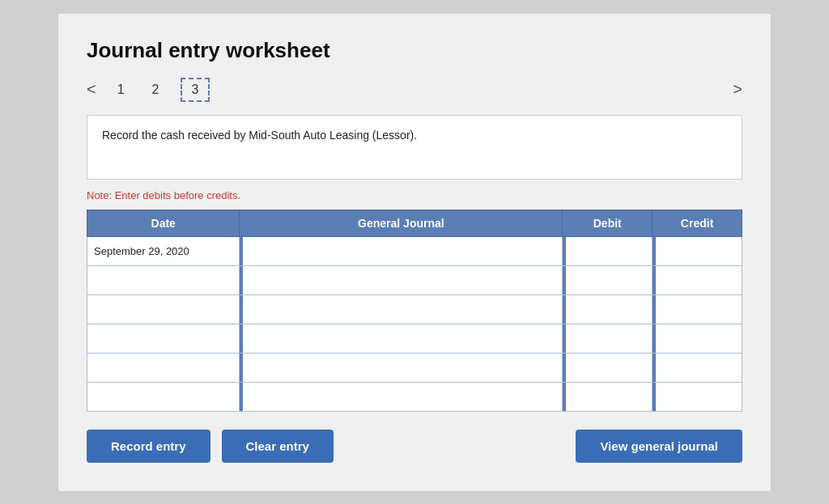 The width and height of the screenshot is (829, 504). I want to click on header-debit: Debit, so click(607, 223).